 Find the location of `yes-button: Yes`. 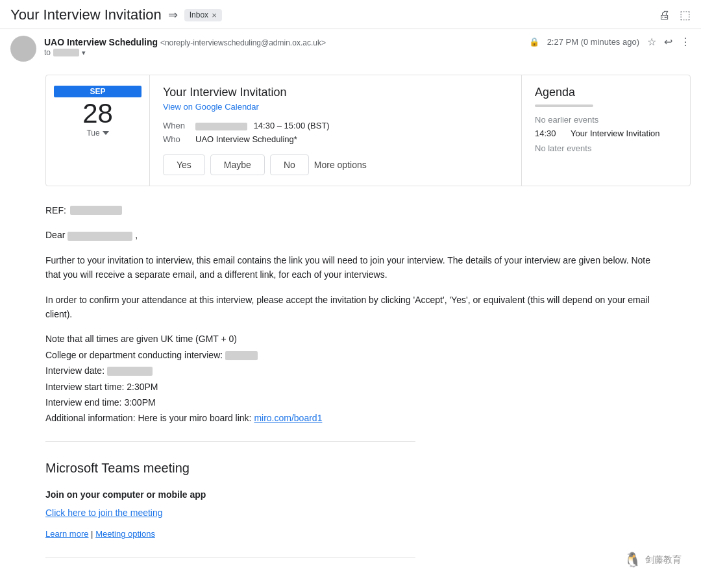

yes-button: Yes is located at coordinates (184, 165).